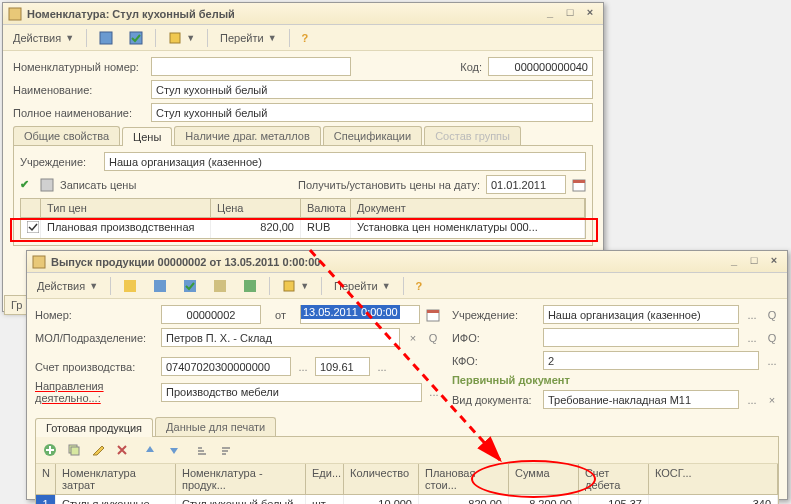 This screenshot has height=504, width=791. I want to click on record-icon, so click(160, 286).